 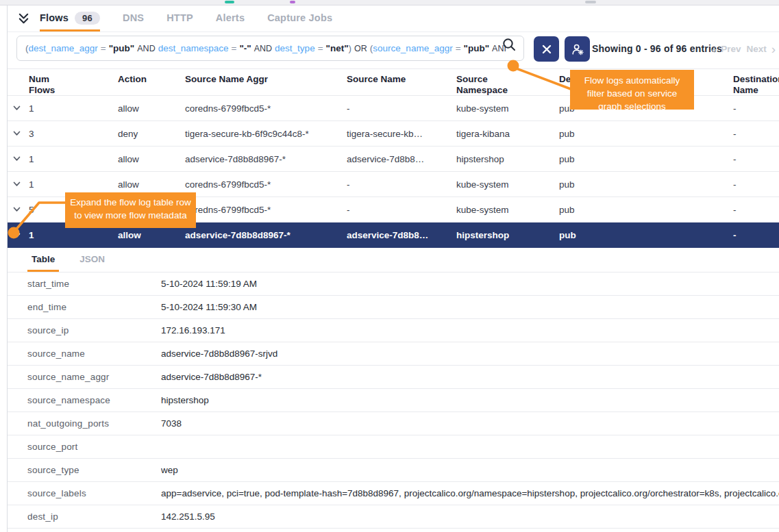 I want to click on col-header-expander, so click(x=16, y=82).